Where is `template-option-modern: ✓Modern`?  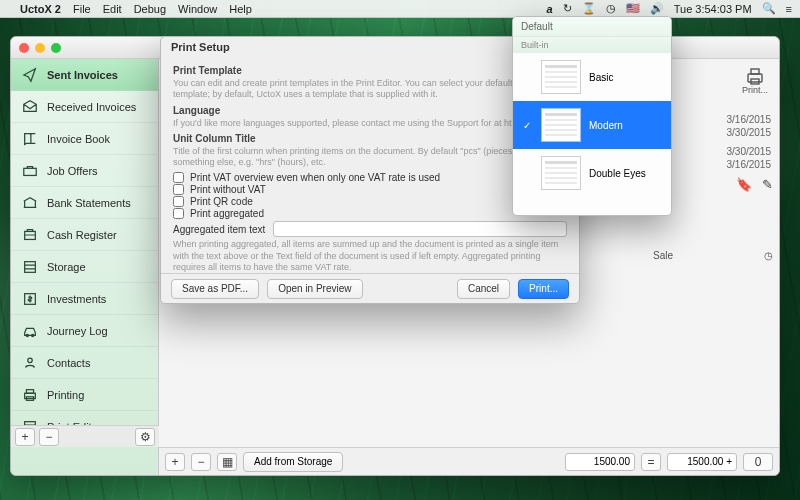 template-option-modern: ✓Modern is located at coordinates (592, 125).